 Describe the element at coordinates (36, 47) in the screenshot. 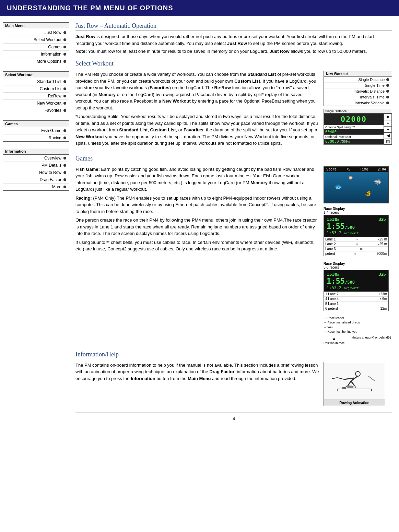

I see `sidebar-item-games: Games` at that location.